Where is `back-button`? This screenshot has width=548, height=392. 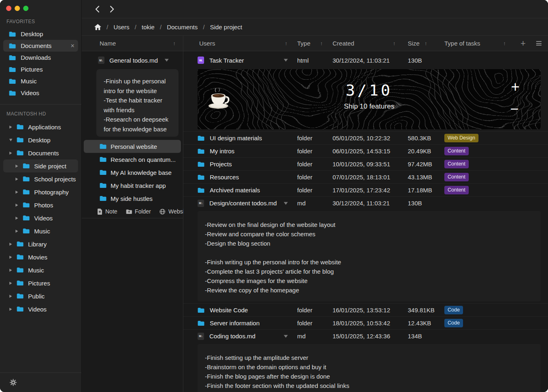 back-button is located at coordinates (98, 9).